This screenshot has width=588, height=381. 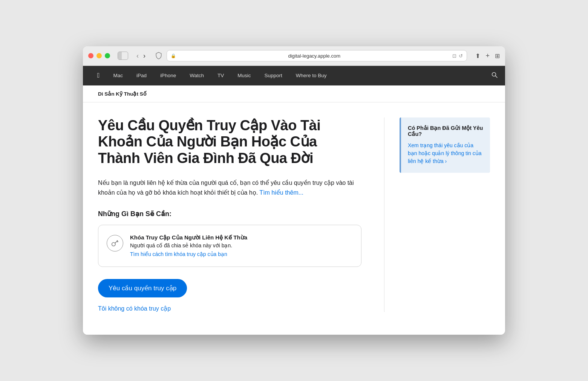 I want to click on section-title: Những Gì Bạn Sẽ Cần:, so click(x=230, y=214).